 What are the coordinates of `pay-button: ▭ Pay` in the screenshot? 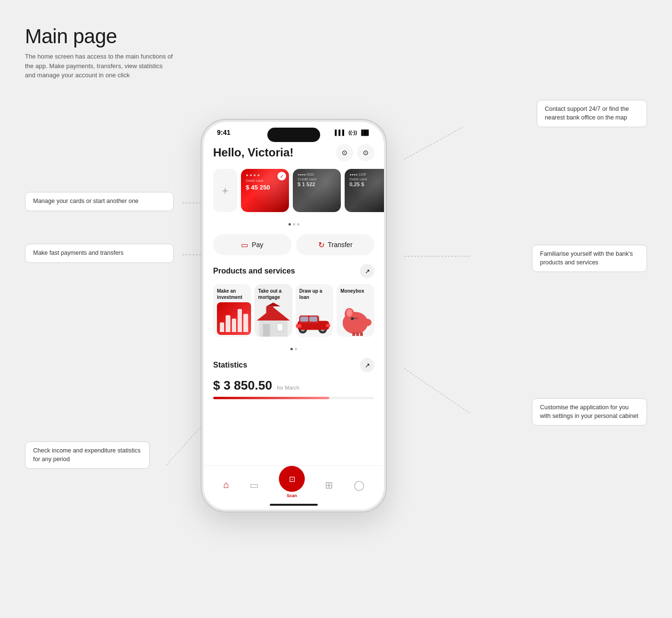 It's located at (252, 245).